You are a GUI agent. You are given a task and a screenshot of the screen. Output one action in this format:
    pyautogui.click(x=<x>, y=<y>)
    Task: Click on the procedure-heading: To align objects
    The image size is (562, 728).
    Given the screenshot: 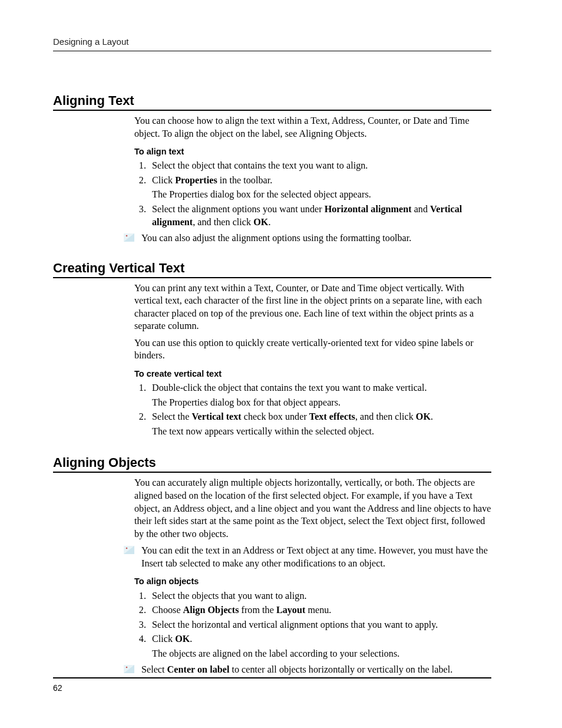 What is the action you would take?
    pyautogui.click(x=313, y=581)
    